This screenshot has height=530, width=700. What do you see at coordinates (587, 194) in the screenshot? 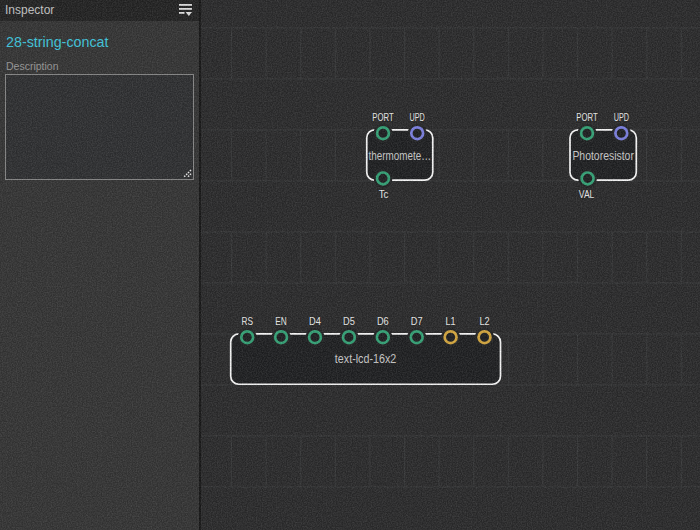
I see `svg-text: VAL` at bounding box center [587, 194].